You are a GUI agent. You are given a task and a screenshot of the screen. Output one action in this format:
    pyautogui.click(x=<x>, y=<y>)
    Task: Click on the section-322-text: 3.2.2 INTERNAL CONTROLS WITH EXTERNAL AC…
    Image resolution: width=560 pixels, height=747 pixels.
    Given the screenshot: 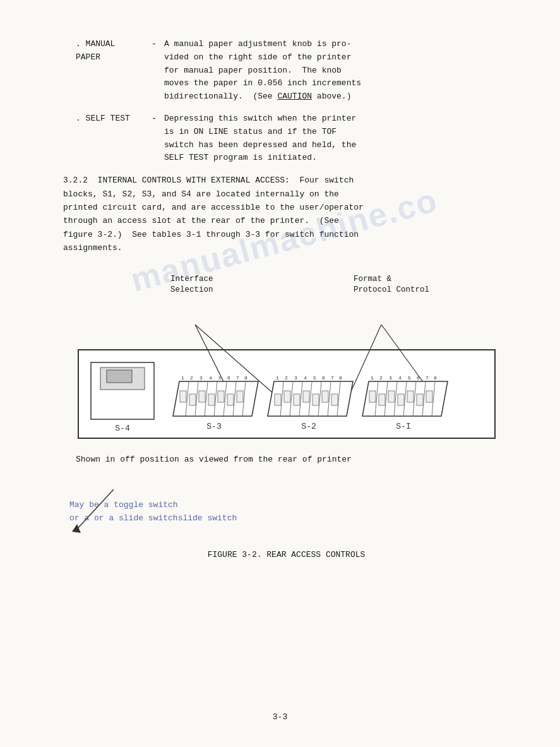 What is the action you would take?
    pyautogui.click(x=287, y=215)
    